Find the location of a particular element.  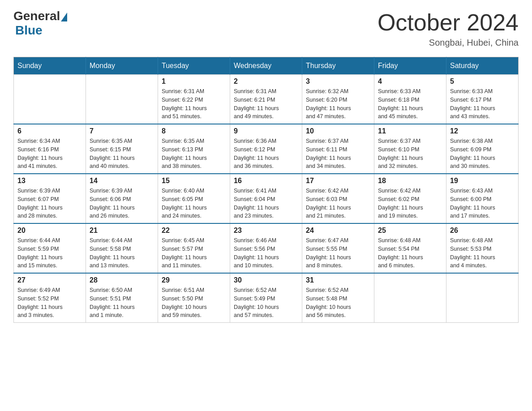

day-number: 21 is located at coordinates (122, 231).